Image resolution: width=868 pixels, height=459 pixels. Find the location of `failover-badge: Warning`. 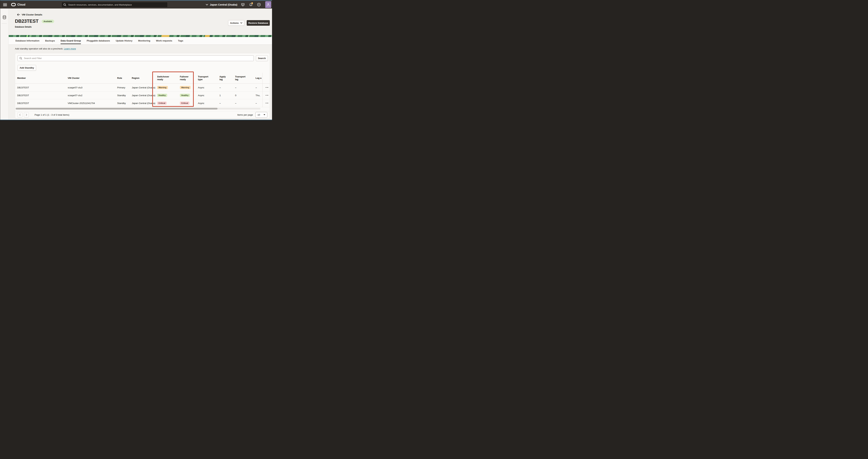

failover-badge: Warning is located at coordinates (185, 88).